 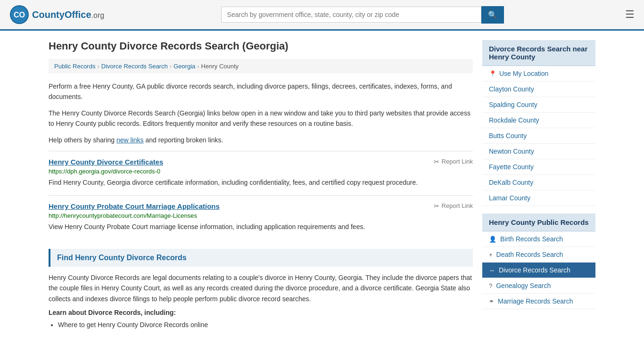 I want to click on svg-text: CO, so click(x=19, y=15).